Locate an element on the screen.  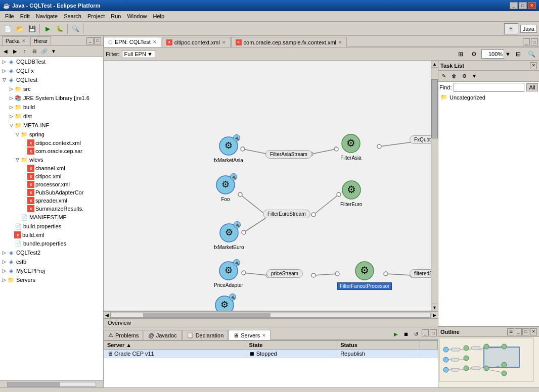
tree-item-processor: ▷ X processor.xml is located at coordinates (52, 184).